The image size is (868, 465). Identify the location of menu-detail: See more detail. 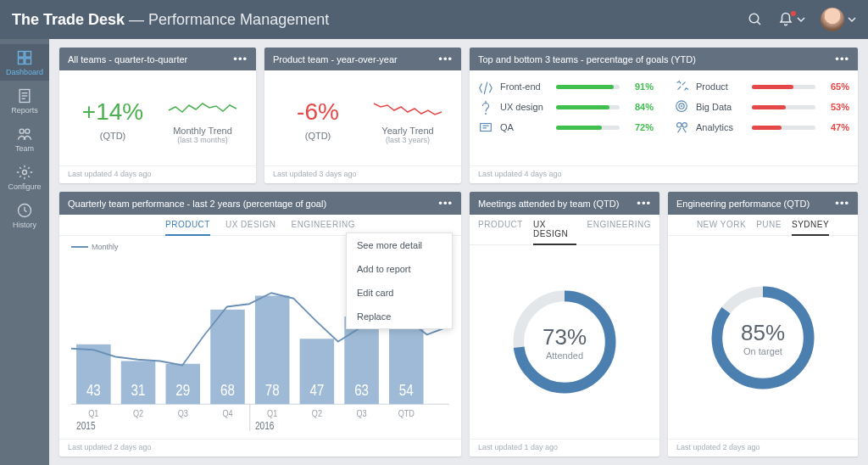
(399, 245).